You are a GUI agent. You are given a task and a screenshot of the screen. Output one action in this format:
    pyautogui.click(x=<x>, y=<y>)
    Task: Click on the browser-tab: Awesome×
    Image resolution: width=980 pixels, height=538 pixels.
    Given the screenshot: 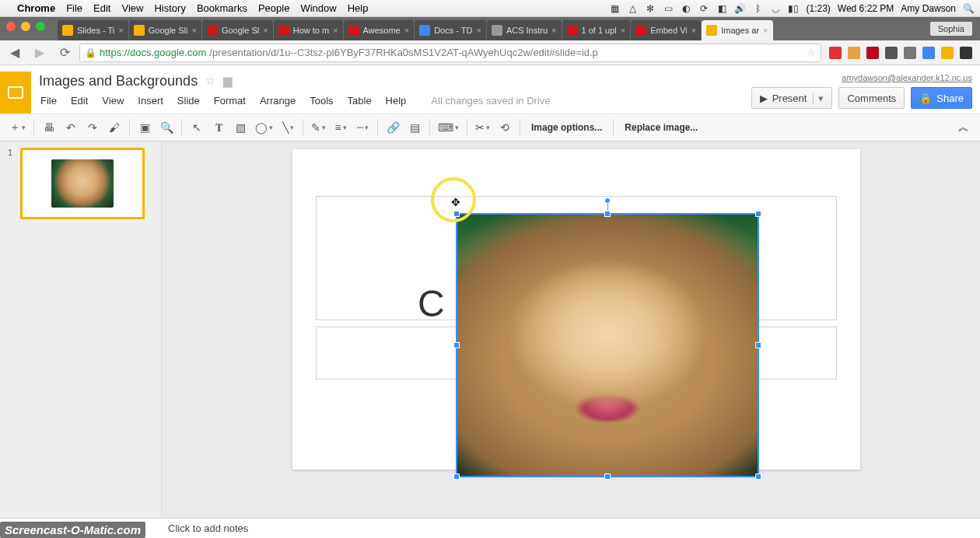 What is the action you would take?
    pyautogui.click(x=380, y=30)
    